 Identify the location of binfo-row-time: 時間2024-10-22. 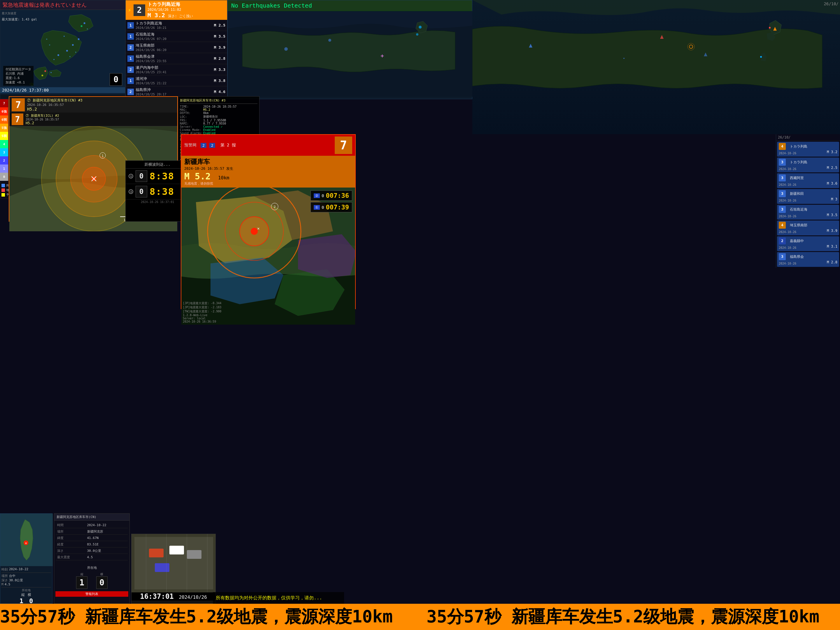
(92, 525).